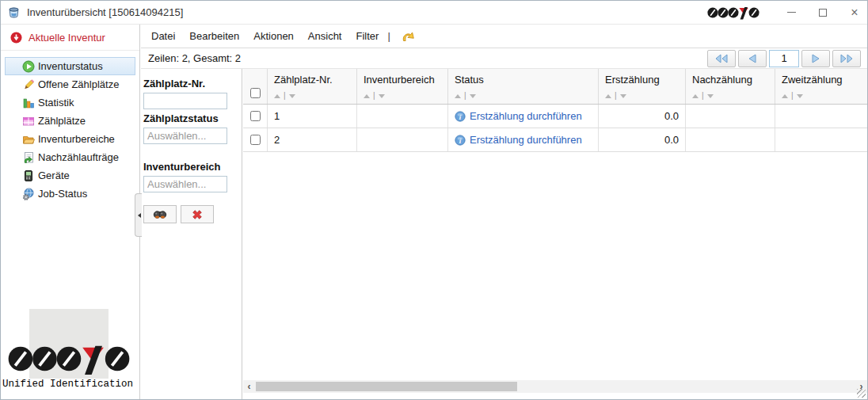 The width and height of the screenshot is (868, 400). I want to click on first-page-button, so click(721, 59).